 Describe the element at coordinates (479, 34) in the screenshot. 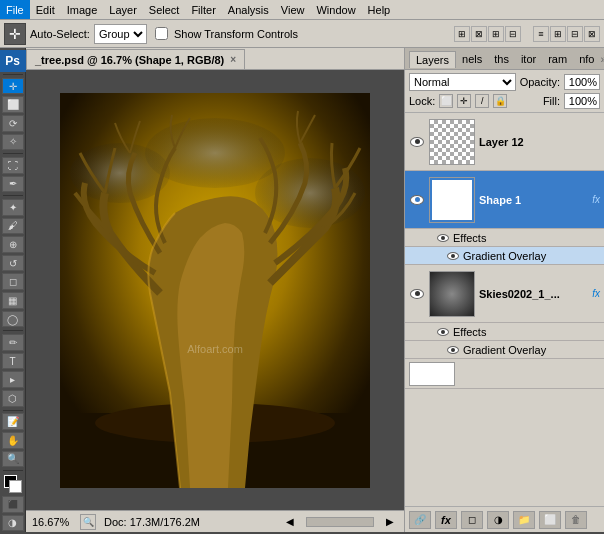

I see `tc-btn-2: ⊠` at that location.